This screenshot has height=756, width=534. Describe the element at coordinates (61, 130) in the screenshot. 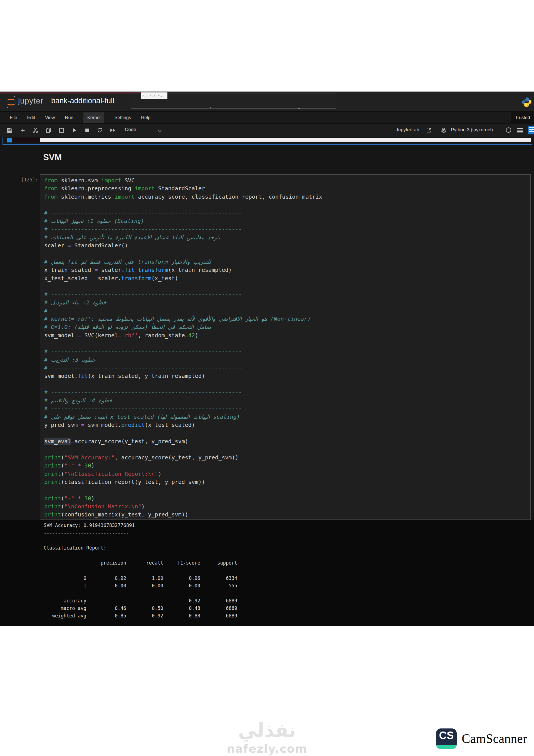

I see `paste-cell-icon` at that location.